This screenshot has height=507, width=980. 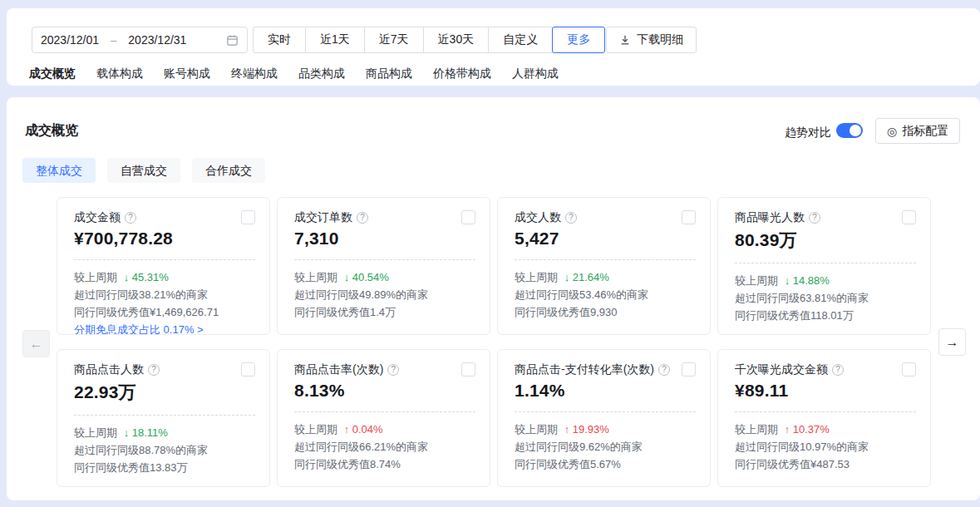 I want to click on deal-type-segments: 整体成交 自营成交 合作成交, so click(x=144, y=170).